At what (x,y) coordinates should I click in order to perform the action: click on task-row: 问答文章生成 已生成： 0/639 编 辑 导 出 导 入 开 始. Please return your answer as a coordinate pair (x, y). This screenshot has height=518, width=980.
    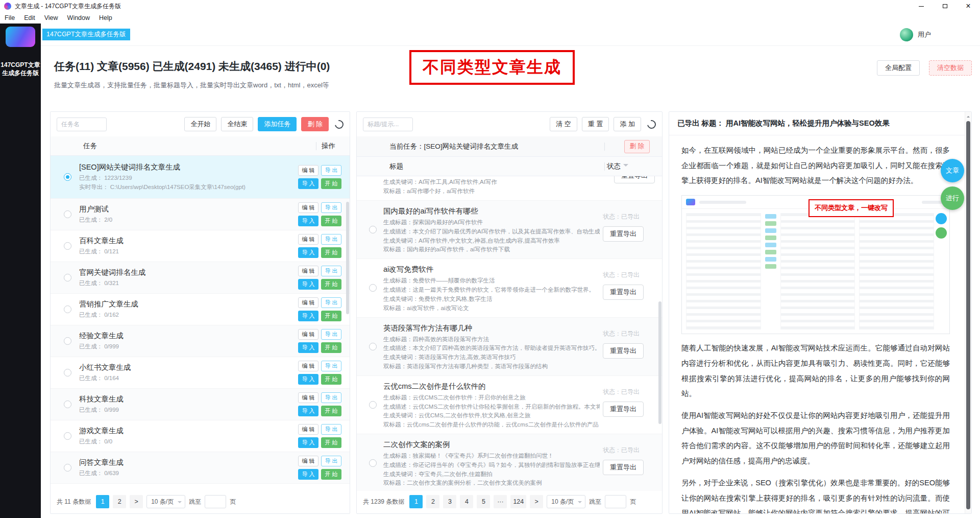
    Looking at the image, I should click on (200, 468).